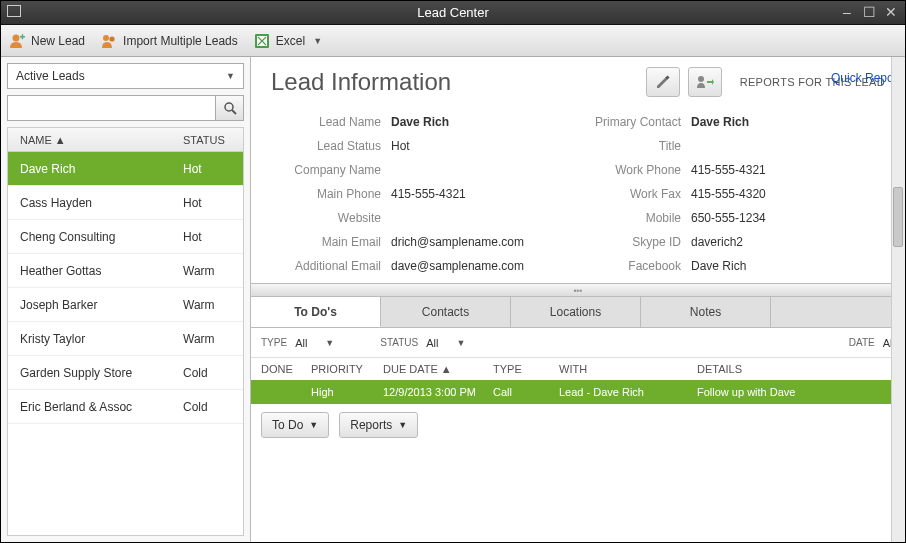 Image resolution: width=906 pixels, height=543 pixels. I want to click on new-lead-label: New Lead, so click(58, 41).